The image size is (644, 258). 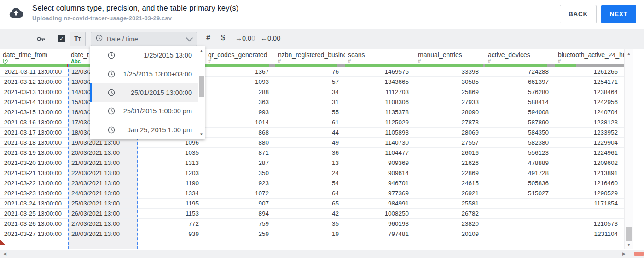 What do you see at coordinates (202, 93) in the screenshot?
I see `dropdown-scrollbar: ▲ ▼` at bounding box center [202, 93].